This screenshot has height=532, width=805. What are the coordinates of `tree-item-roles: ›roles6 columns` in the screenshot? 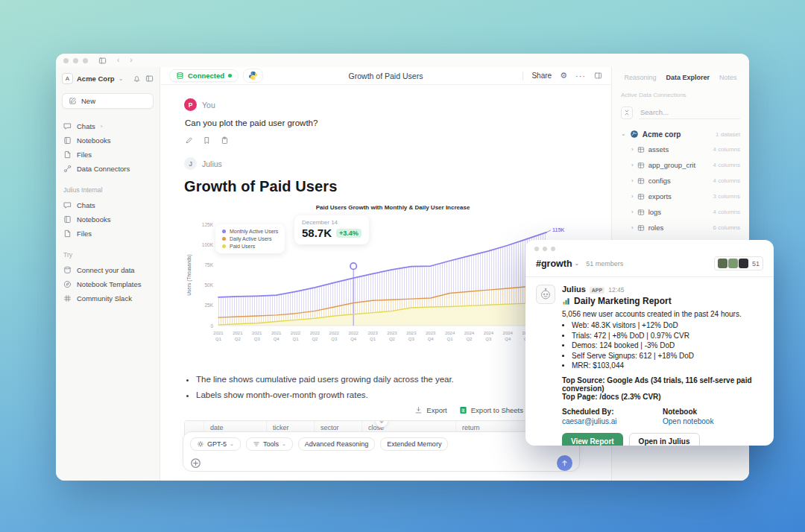 It's located at (681, 228).